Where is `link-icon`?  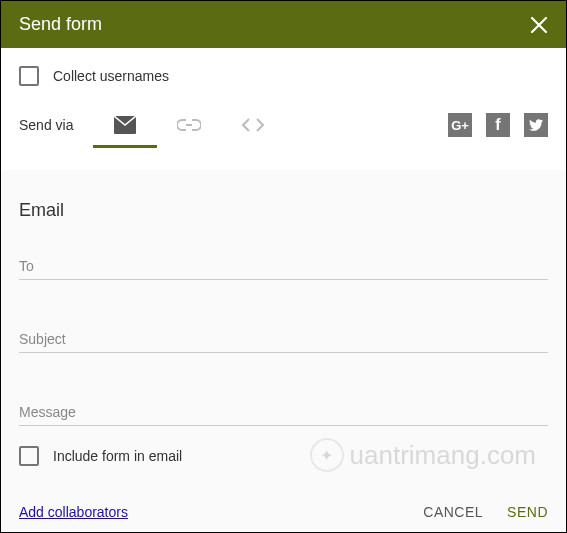 link-icon is located at coordinates (189, 125).